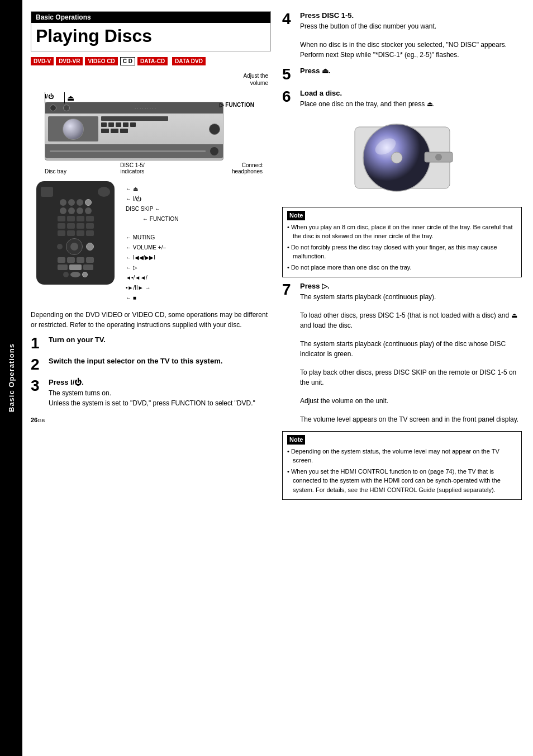  Describe the element at coordinates (411, 401) in the screenshot. I see `step-7-body5: Adjust the volume on the unit.` at that location.